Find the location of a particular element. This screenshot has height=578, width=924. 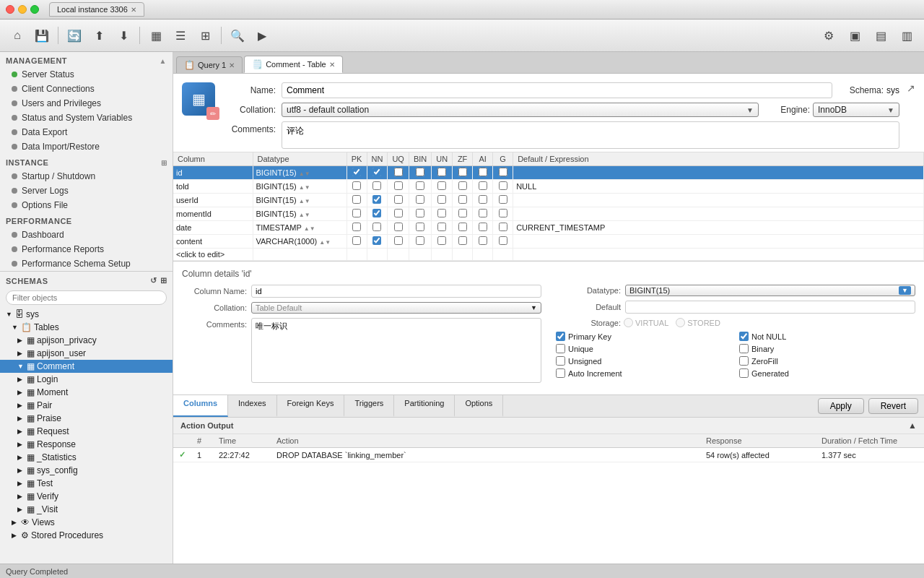

row-arrows-5: ▲▼ is located at coordinates (325, 243).